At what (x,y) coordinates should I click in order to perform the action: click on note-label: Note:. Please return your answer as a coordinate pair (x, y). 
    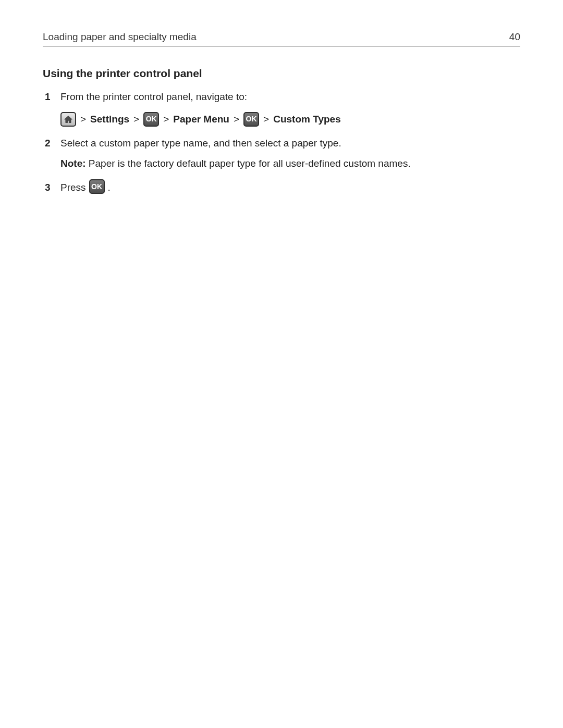
    Looking at the image, I should click on (73, 164).